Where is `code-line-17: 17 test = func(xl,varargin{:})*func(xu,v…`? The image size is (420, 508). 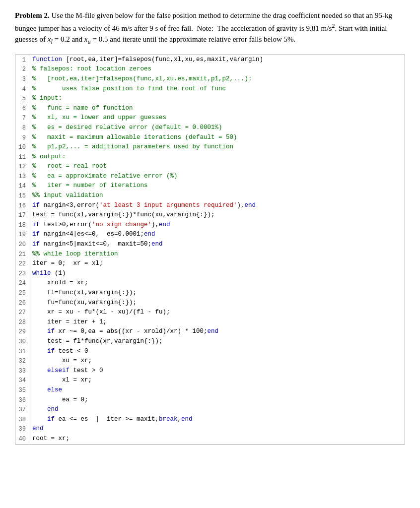 code-line-17: 17 test = func(xl,varargin{:})*func(xu,v… is located at coordinates (210, 215).